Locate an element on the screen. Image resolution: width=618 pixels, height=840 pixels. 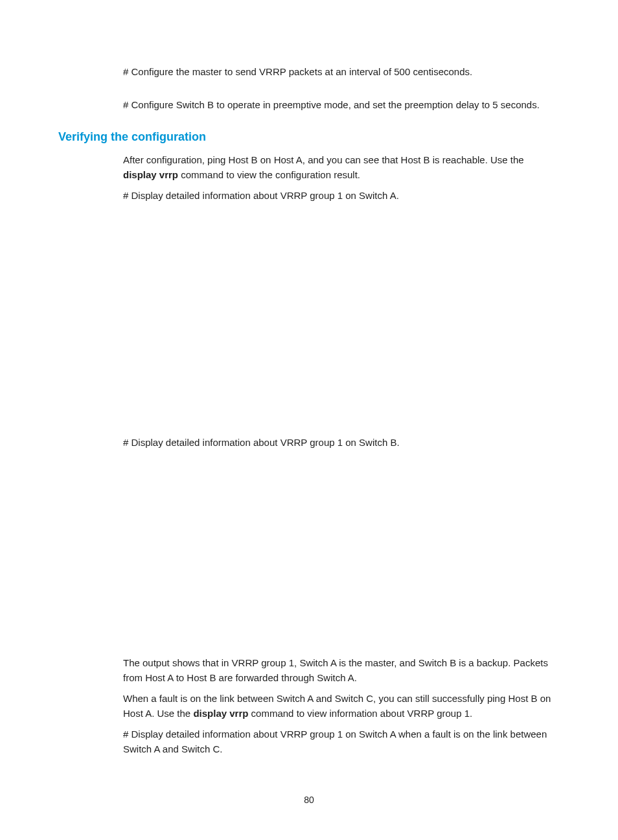
body-text: # Configure the master to send VRRP pack… is located at coordinates (341, 73).